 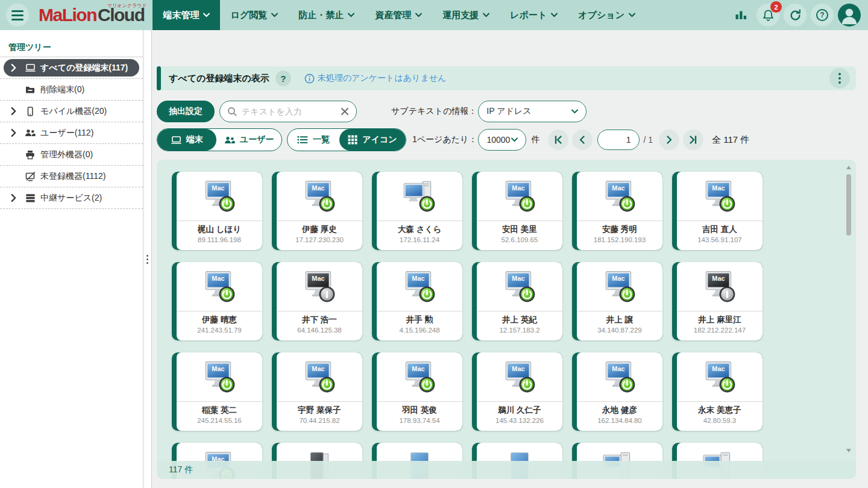 I want to click on device-card: Mac 吉田 直人 143.56.91.107, so click(x=717, y=211).